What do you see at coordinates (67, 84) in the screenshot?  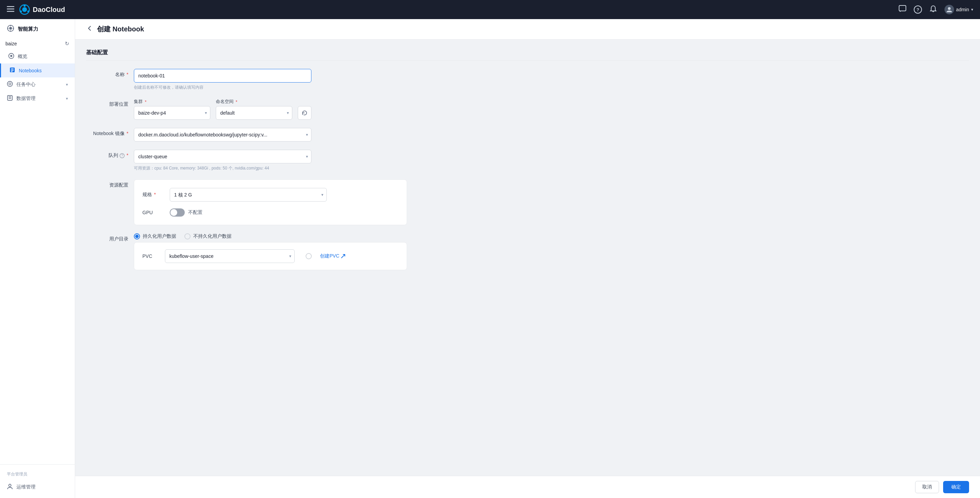 I see `tasks-chevron-icon: ▾` at bounding box center [67, 84].